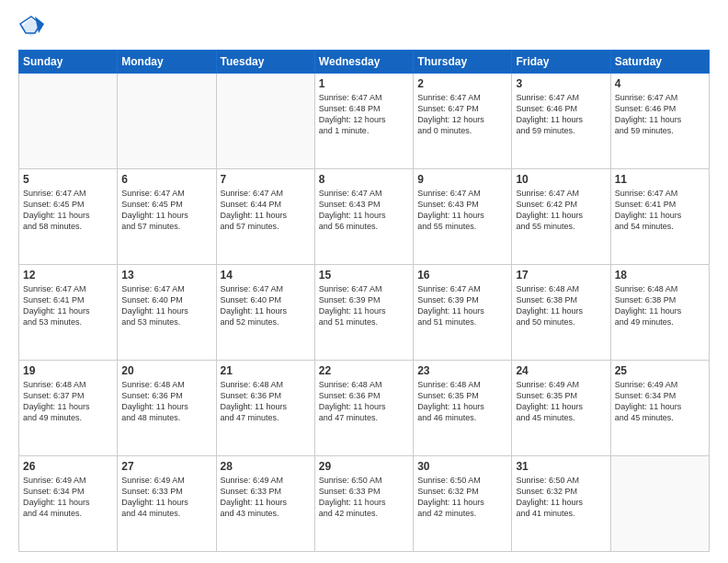 This screenshot has width=728, height=563. What do you see at coordinates (462, 114) in the screenshot?
I see `day-info: Sunrise: 6:47 AM Sunset: 6:47 PM Dayligh…` at bounding box center [462, 114].